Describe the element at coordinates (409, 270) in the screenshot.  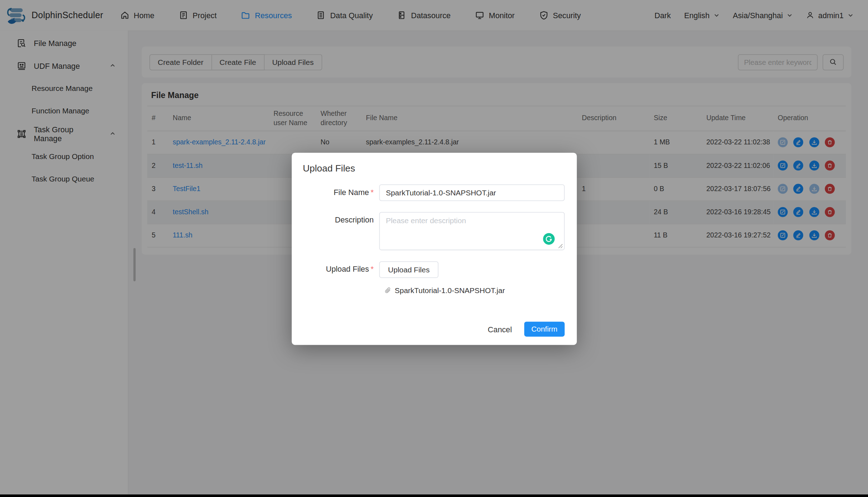
I see `upload-files-picker-button: Upload Files` at that location.